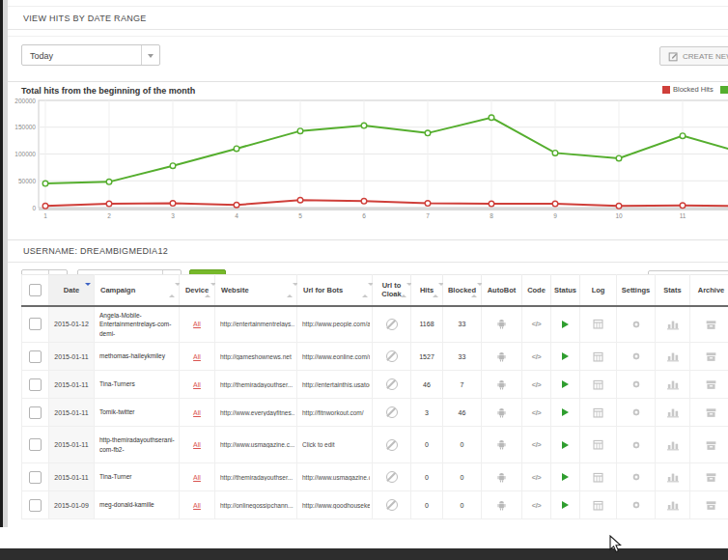 This screenshot has height=560, width=728. I want to click on cell-url-for-bots: http://entertainthis.usatod..., so click(335, 384).